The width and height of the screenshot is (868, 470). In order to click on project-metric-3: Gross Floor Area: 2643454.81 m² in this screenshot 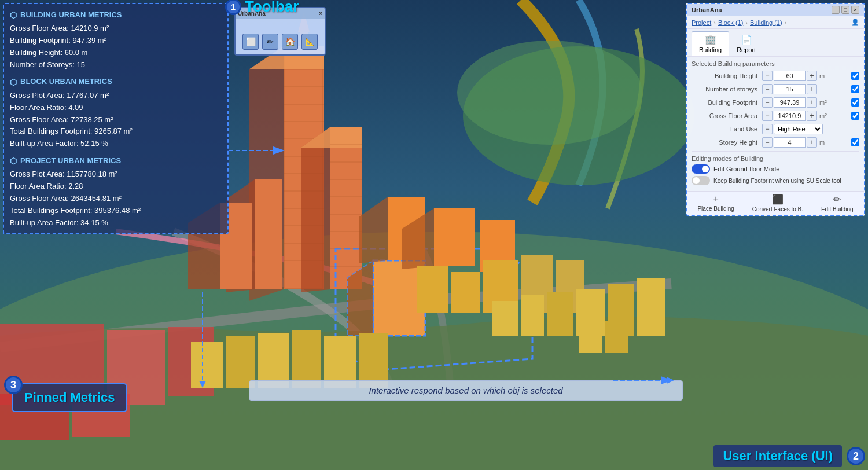, I will do `click(116, 199)`.